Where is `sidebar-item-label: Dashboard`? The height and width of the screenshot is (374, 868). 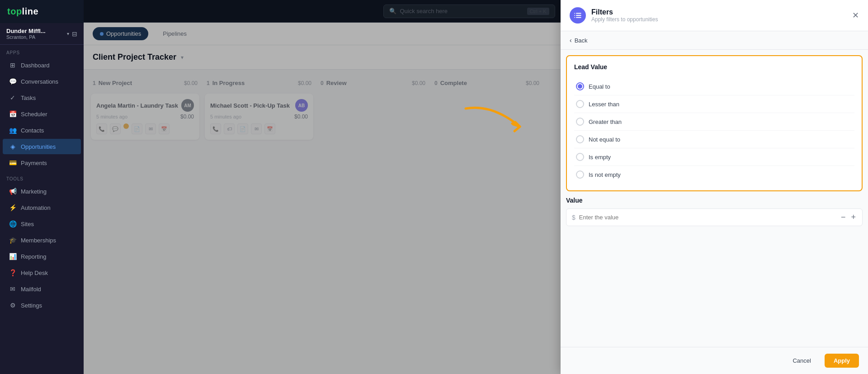 sidebar-item-label: Dashboard is located at coordinates (35, 65).